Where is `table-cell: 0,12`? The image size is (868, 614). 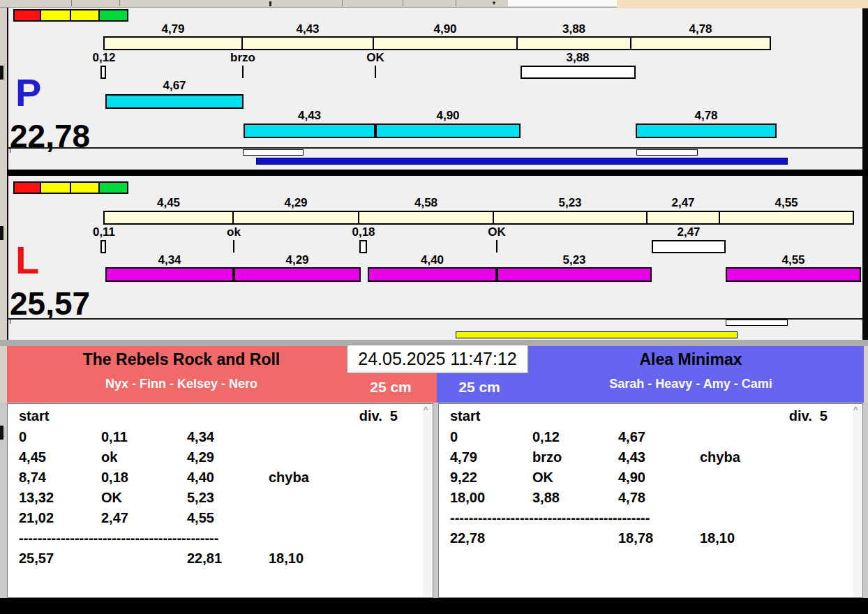 table-cell: 0,12 is located at coordinates (546, 437).